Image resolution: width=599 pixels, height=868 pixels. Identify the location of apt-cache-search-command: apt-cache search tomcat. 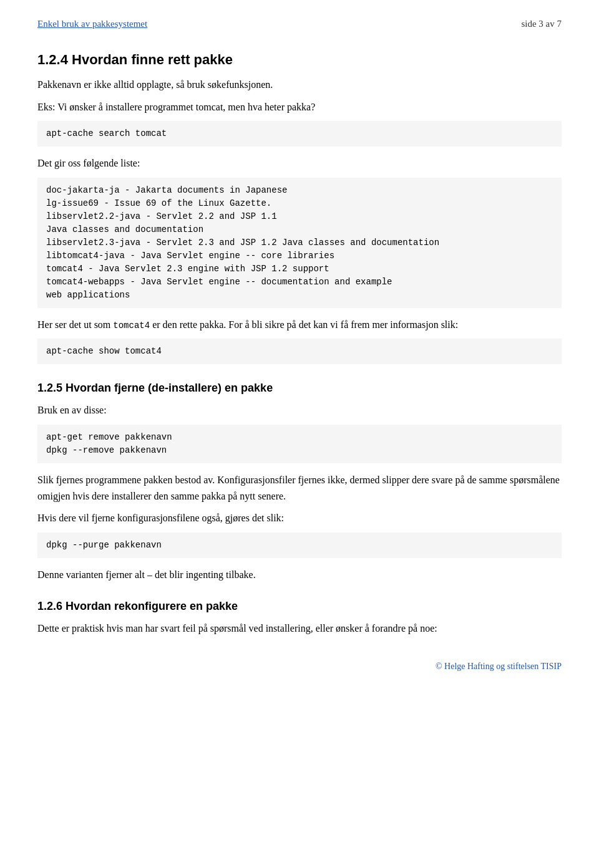
(300, 133).